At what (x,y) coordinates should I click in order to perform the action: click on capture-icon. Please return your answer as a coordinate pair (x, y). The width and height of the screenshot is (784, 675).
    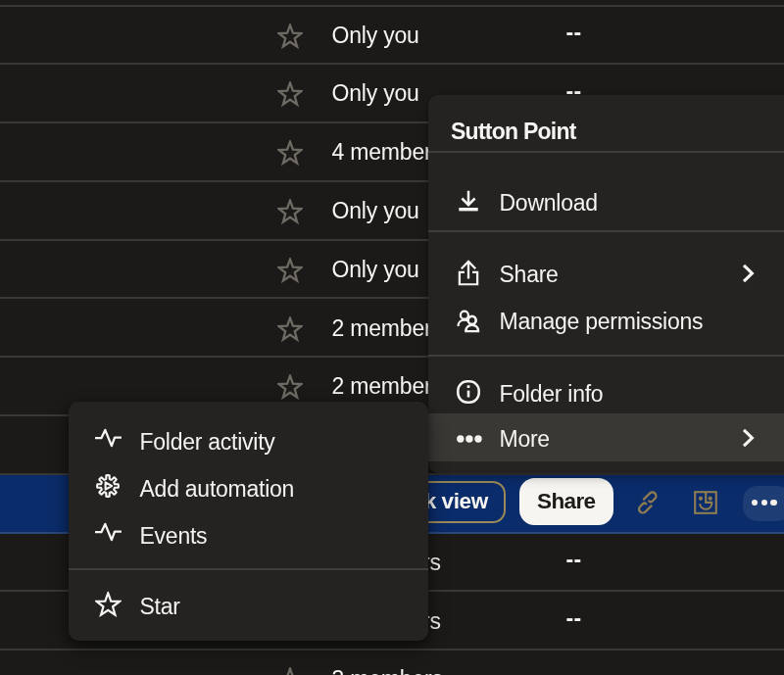
    Looking at the image, I should click on (706, 503).